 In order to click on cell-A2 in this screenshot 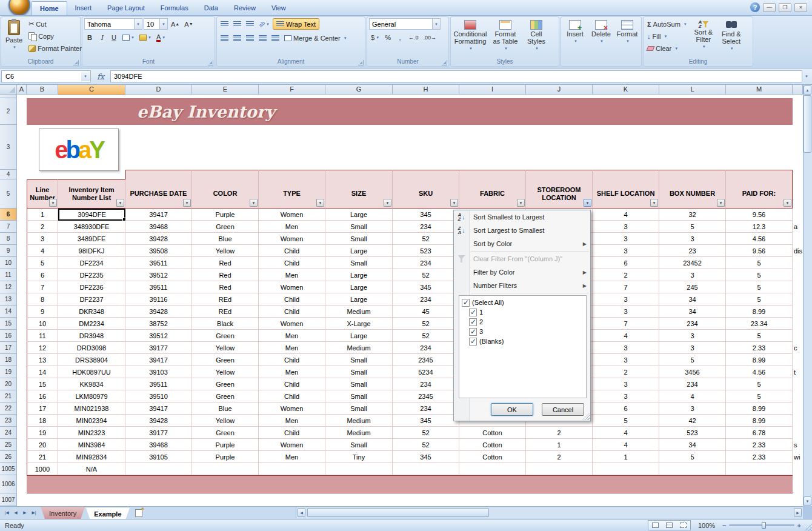, I will do `click(22, 112)`.